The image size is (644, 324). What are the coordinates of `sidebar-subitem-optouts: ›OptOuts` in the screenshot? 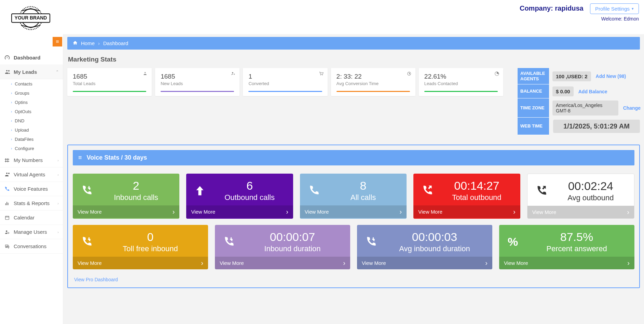 It's located at (31, 111).